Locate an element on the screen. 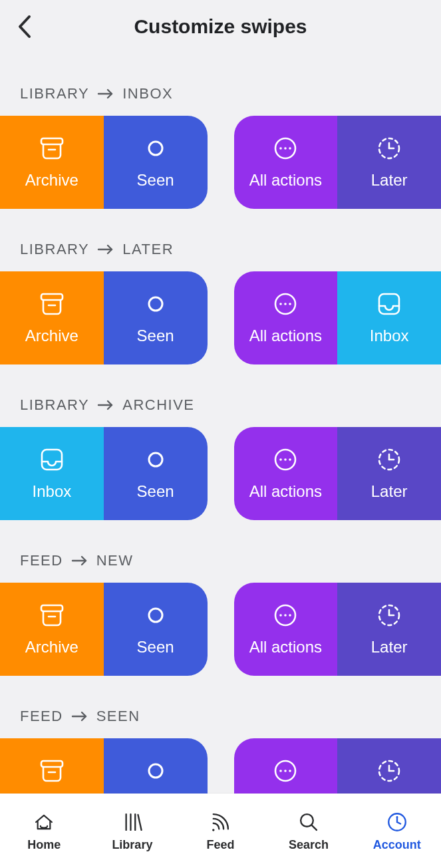 This screenshot has height=868, width=441. chevron-left-icon is located at coordinates (24, 27).